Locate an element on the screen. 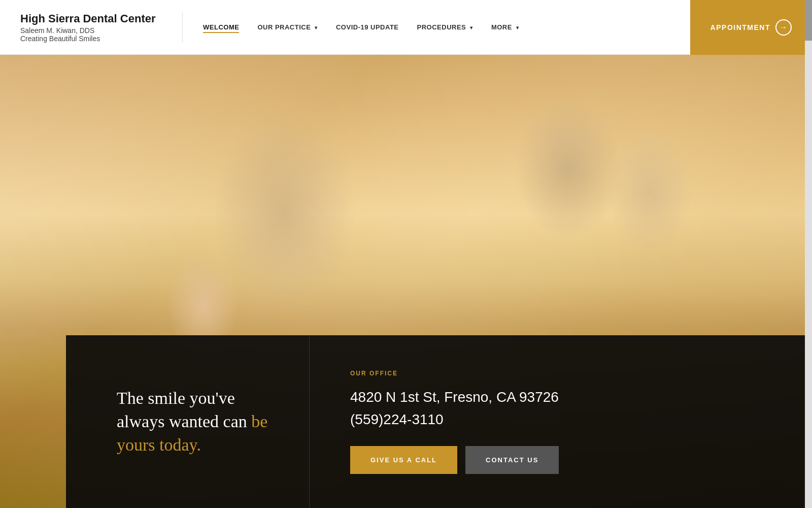 The height and width of the screenshot is (508, 812). hero-tagline: The smile you've always wanted can be yo… is located at coordinates (198, 422).